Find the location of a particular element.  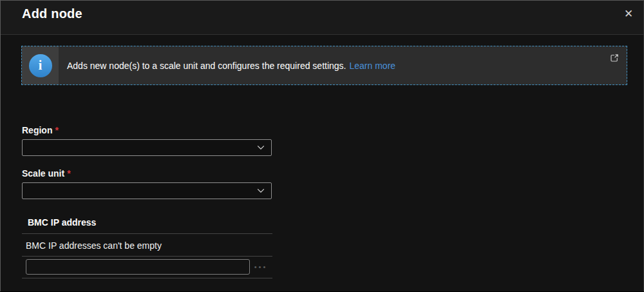

learn-more-link: Learn more is located at coordinates (372, 66).